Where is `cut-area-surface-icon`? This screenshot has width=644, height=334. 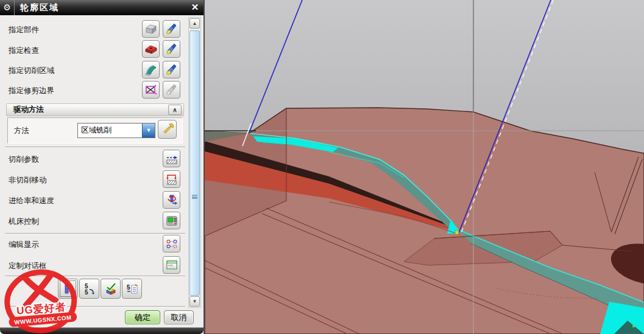 cut-area-surface-icon is located at coordinates (151, 70).